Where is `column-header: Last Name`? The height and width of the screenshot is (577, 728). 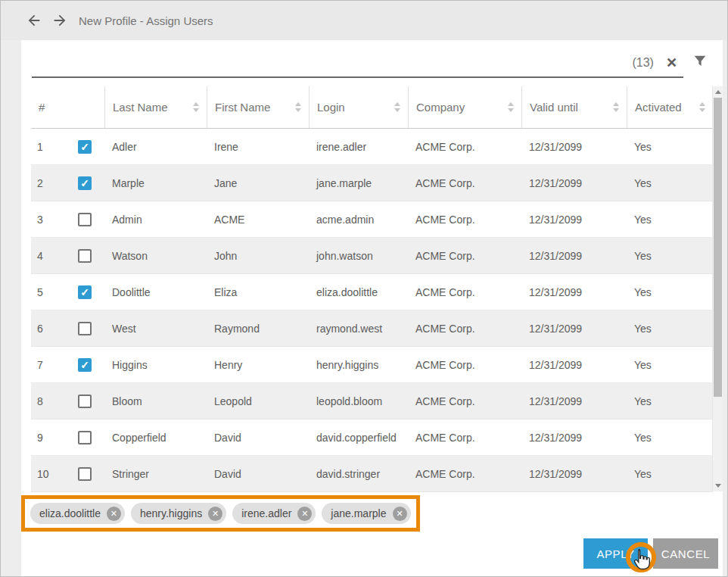
column-header: Last Name is located at coordinates (156, 108).